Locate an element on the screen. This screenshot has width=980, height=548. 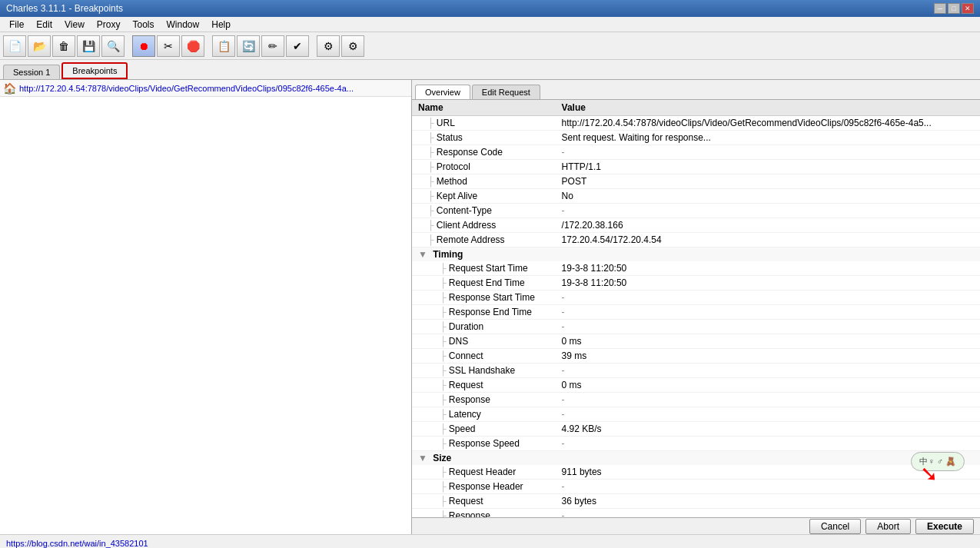
table-row: ├ Client Address/172.20.38.166 is located at coordinates (696, 226).